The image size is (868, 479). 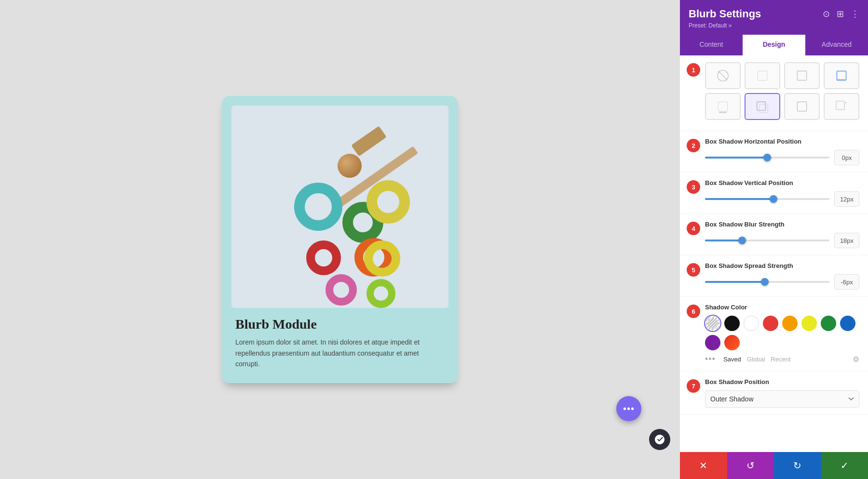 What do you see at coordinates (341, 290) in the screenshot?
I see `ring-pink` at bounding box center [341, 290].